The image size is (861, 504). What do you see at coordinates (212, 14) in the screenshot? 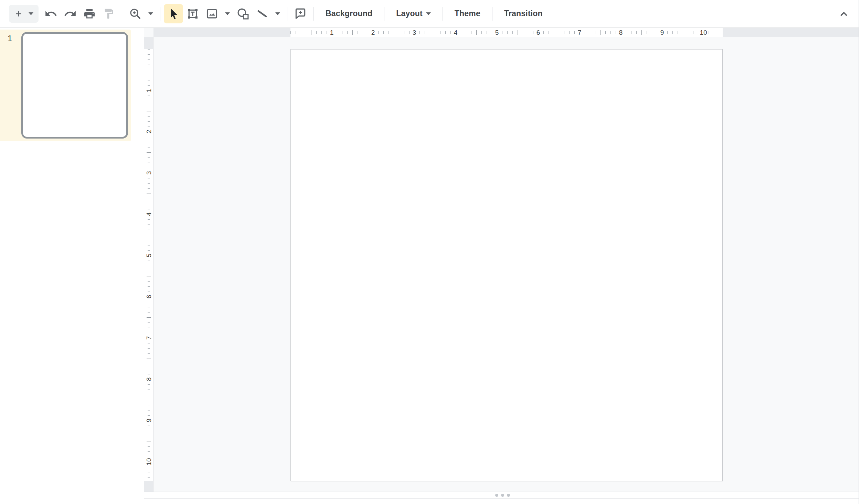
I see `insert-image-button` at bounding box center [212, 14].